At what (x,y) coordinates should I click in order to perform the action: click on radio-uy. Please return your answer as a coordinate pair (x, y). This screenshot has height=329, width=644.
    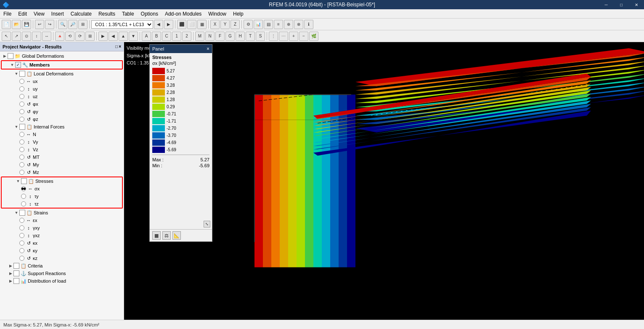
    Looking at the image, I should click on (22, 89).